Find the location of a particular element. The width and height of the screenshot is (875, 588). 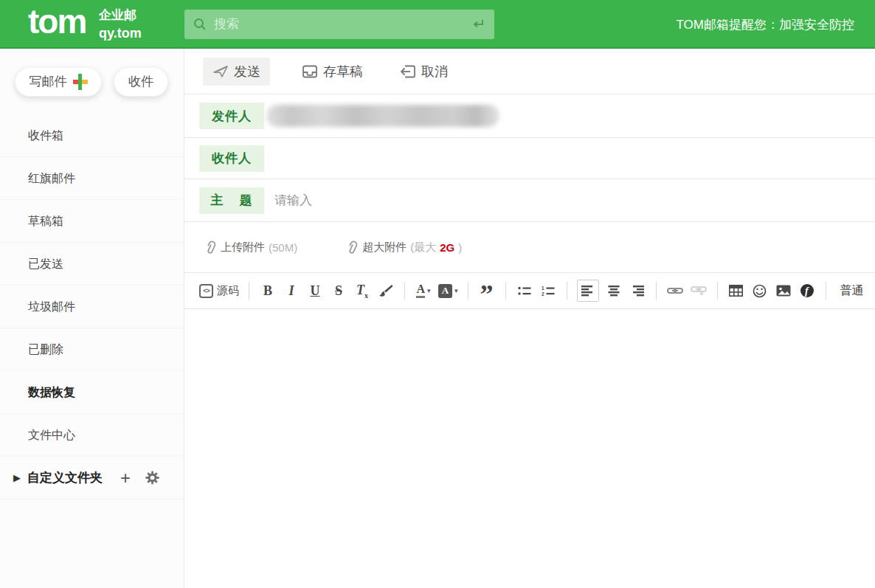

smiley-icon is located at coordinates (760, 291).